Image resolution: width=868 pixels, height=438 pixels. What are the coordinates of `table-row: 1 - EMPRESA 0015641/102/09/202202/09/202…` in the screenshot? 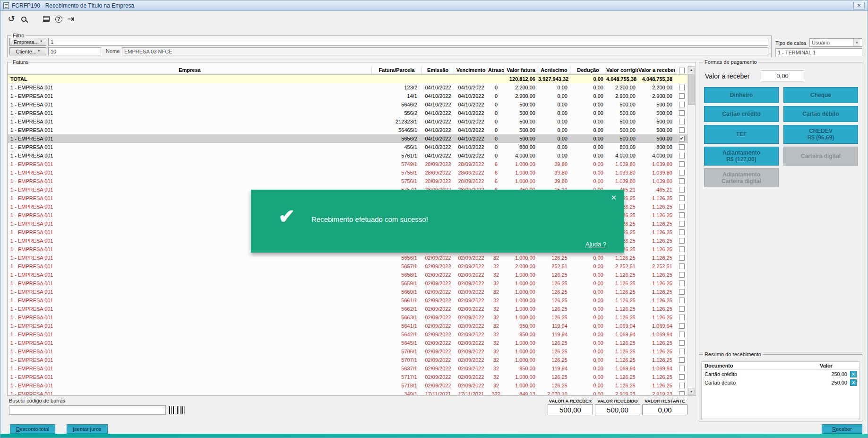 It's located at (348, 326).